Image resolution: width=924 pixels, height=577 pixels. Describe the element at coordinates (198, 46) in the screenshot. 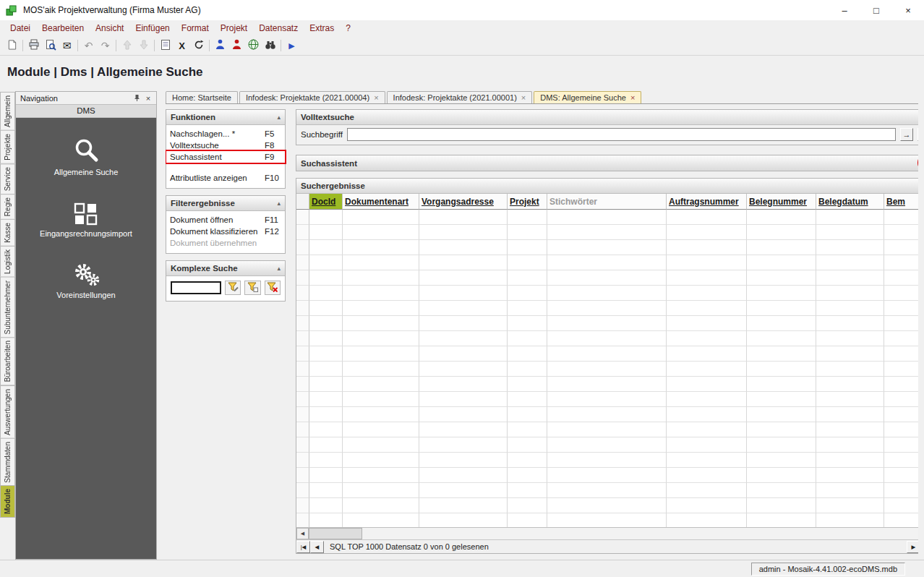

I see `refresh-button` at that location.